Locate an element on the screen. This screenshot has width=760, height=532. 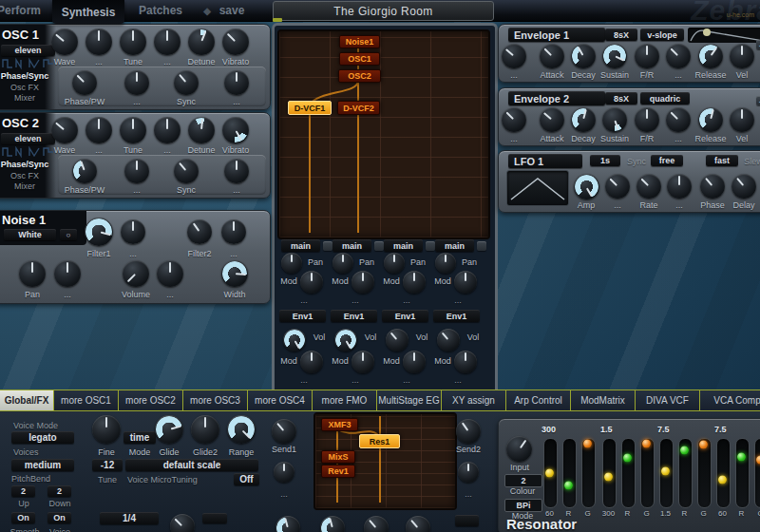
noise-filter2-knob is located at coordinates (200, 232).